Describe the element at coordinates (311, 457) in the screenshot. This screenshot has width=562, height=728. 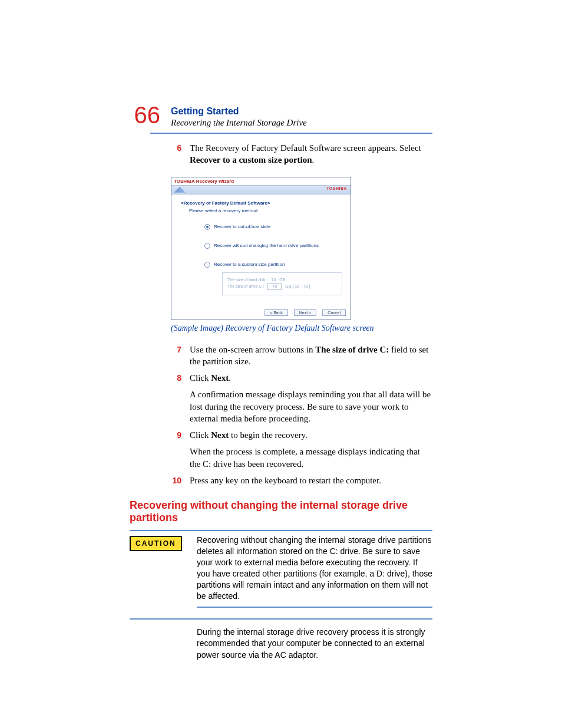
I see `step-paragraph: When the process is complete, a message …` at that location.